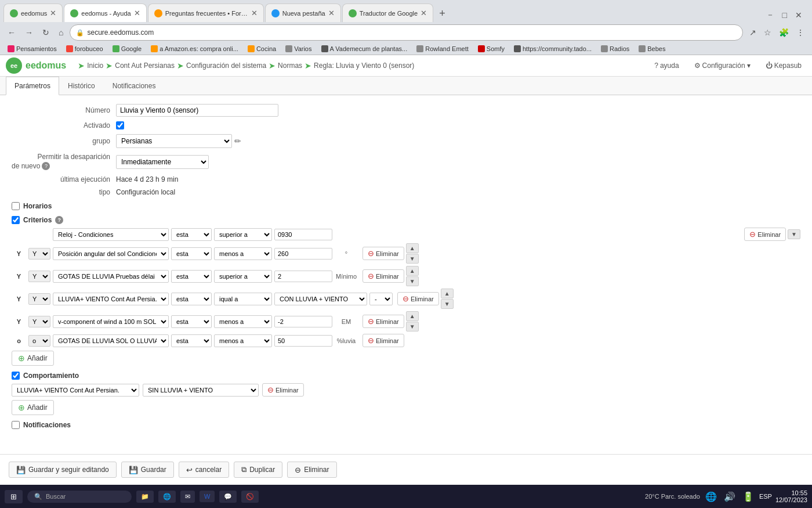 Image resolution: width=812 pixels, height=508 pixels. What do you see at coordinates (250, 497) in the screenshot?
I see `taskbar-app-blocked: 🚫` at bounding box center [250, 497].